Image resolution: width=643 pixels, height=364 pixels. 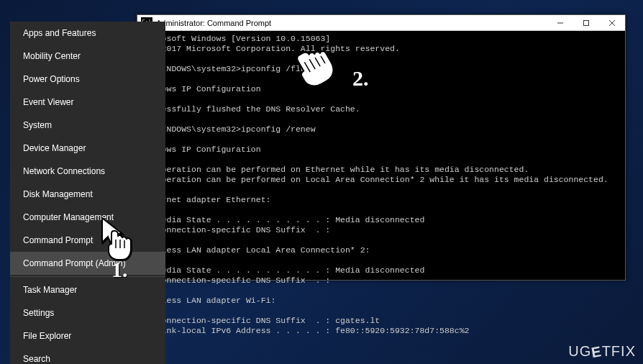 What do you see at coordinates (88, 79) in the screenshot?
I see `menu-item-power-options: Power Options` at bounding box center [88, 79].